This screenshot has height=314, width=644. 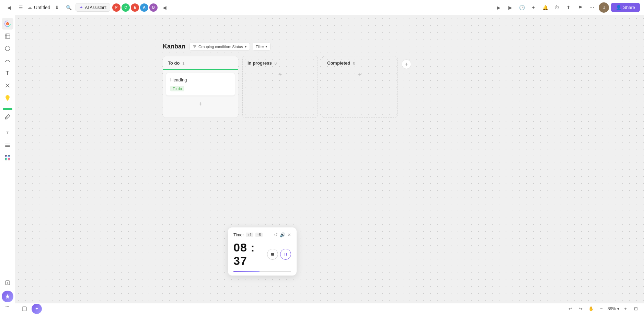 I want to click on flag-icon: ⚑, so click(x=580, y=8).